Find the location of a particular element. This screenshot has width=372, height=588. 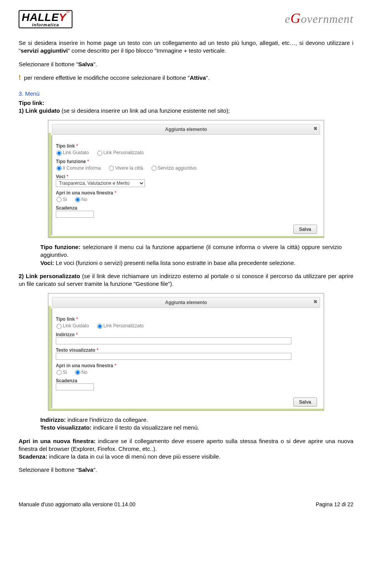

salva-line: Selezionare il bottone "Salva". is located at coordinates (186, 470).